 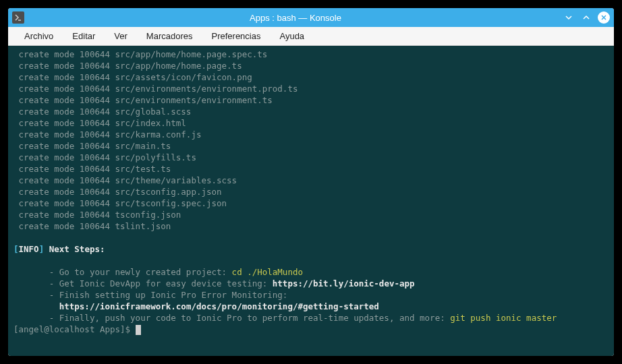 I want to click on menu-ayuda: Ayuda, so click(x=291, y=36).